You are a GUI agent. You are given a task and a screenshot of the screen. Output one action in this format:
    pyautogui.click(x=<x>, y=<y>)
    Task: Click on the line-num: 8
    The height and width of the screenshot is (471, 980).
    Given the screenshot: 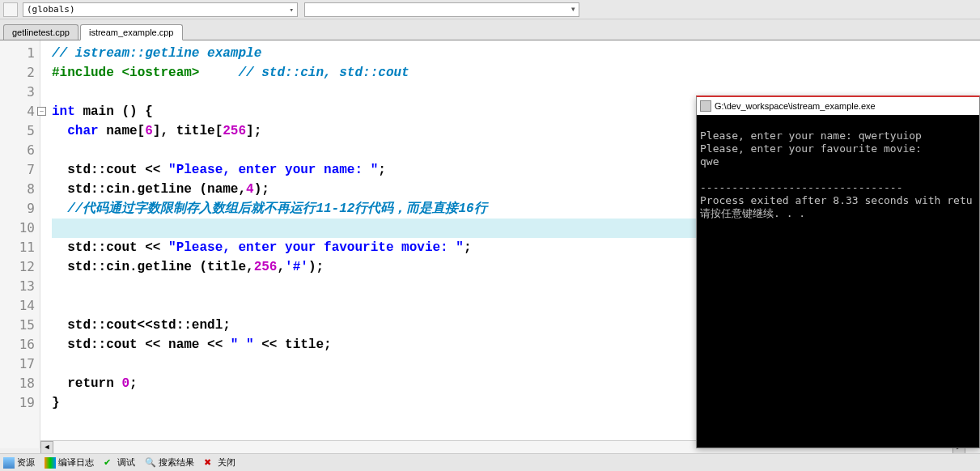 What is the action you would take?
    pyautogui.click(x=19, y=189)
    